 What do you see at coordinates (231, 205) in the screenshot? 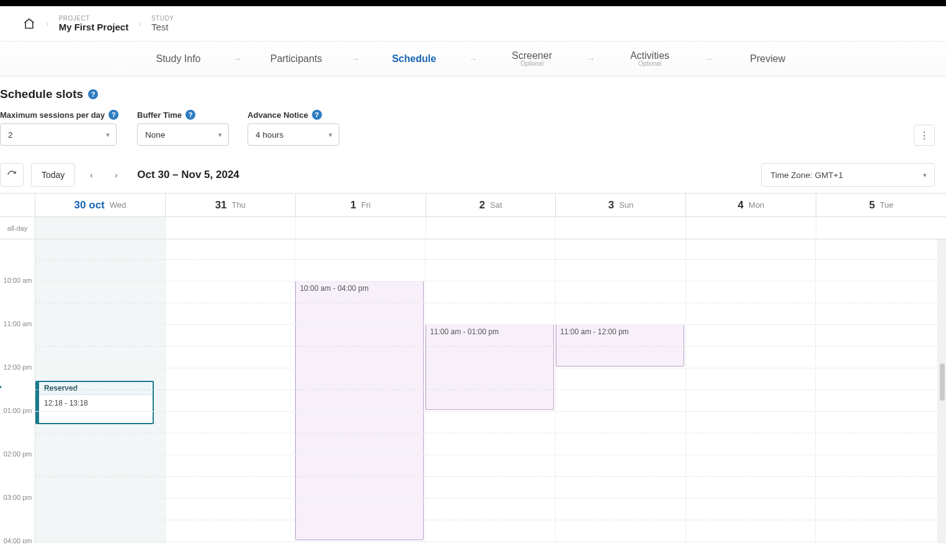
I see `calendar-day-header: 31Thu` at bounding box center [231, 205].